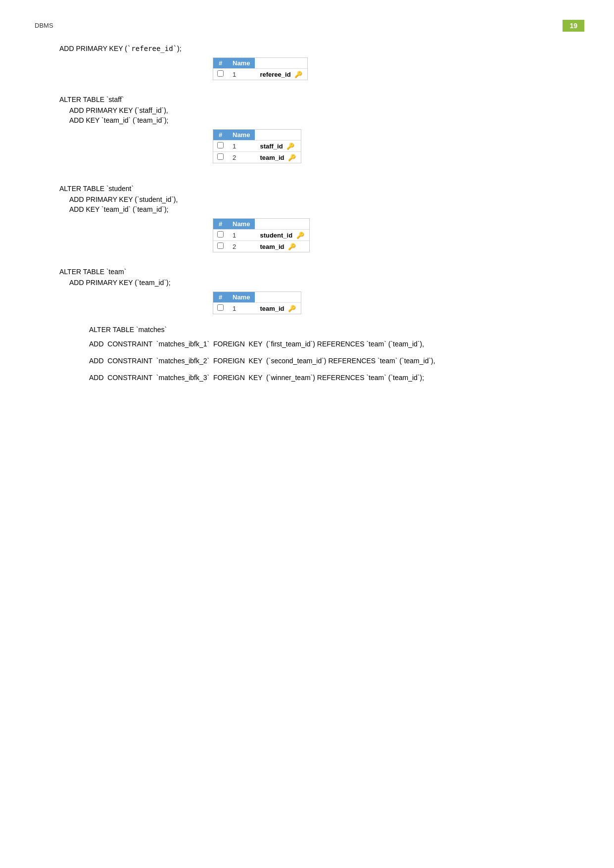 The image size is (614, 868). I want to click on table-row: 1 team_id 🔑, so click(257, 309).